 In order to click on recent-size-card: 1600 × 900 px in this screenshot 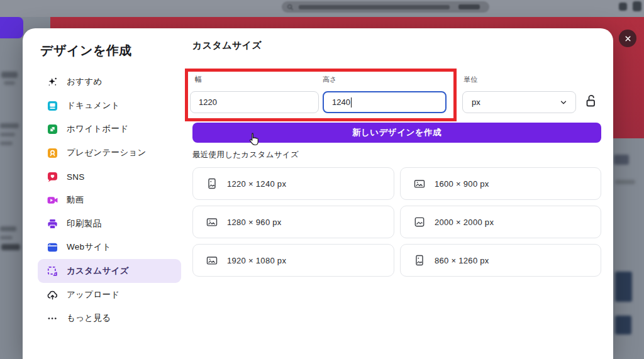, I will do `click(501, 184)`.